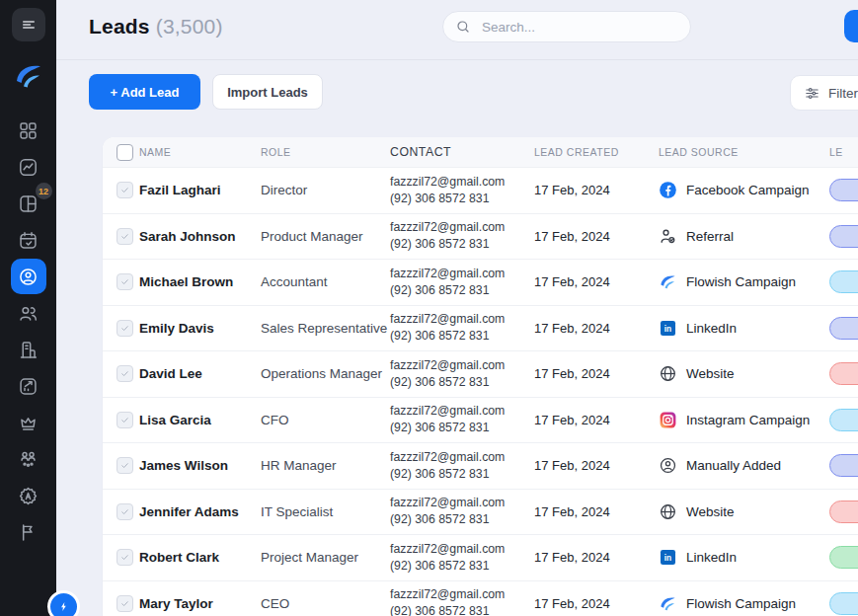  What do you see at coordinates (480, 511) in the screenshot?
I see `table-row: Jennifer Adams IT Specialist fazzzil72@g…` at bounding box center [480, 511].